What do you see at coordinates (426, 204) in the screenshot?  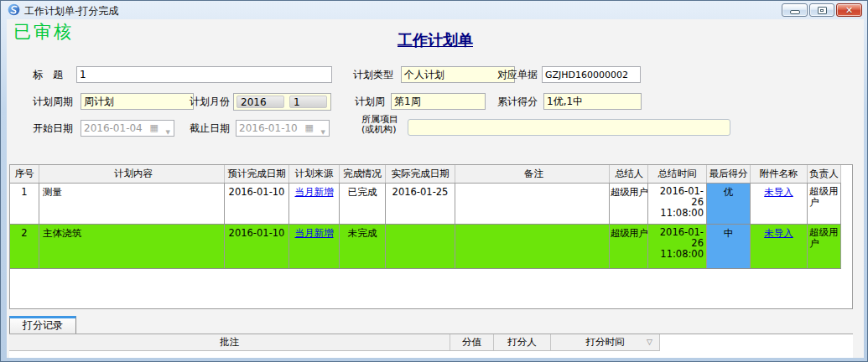 I see `table-row: 1 测量 2016-01-10 当月新增 已完成 2016-01-25 超级用户…` at bounding box center [426, 204].